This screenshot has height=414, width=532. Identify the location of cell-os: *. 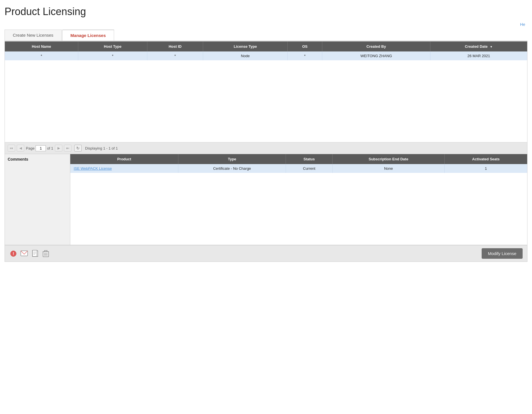
(305, 56).